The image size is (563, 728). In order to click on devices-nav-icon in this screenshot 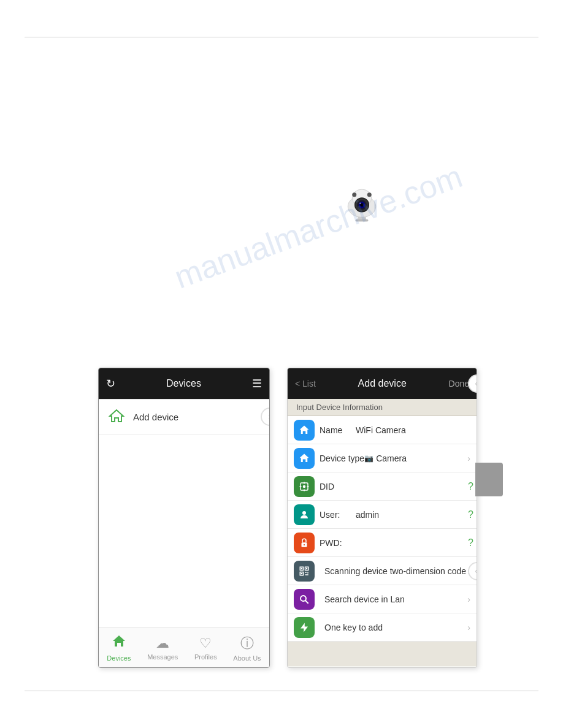, I will do `click(119, 643)`.